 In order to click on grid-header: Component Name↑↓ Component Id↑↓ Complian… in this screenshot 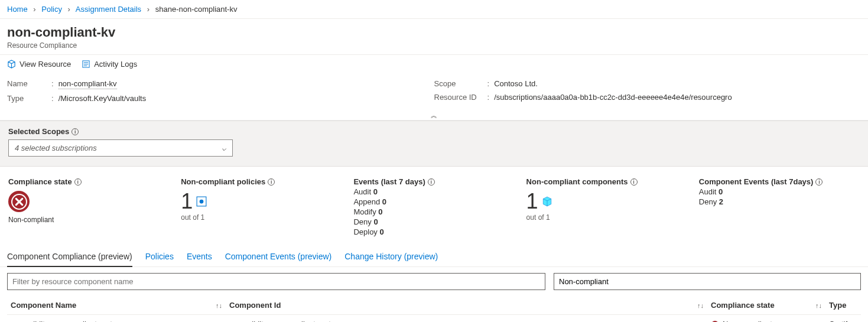, I will do `click(434, 305)`.